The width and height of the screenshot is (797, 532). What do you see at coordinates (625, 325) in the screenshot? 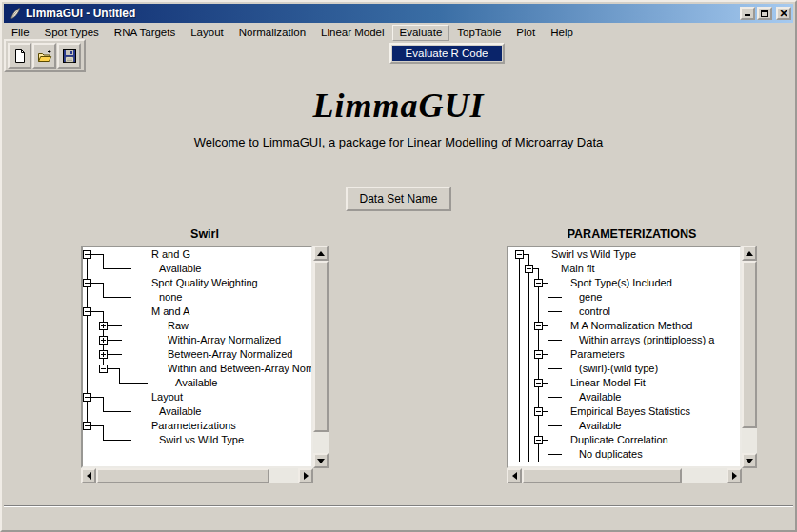
I see `tree-node: M A Normalization Method` at bounding box center [625, 325].